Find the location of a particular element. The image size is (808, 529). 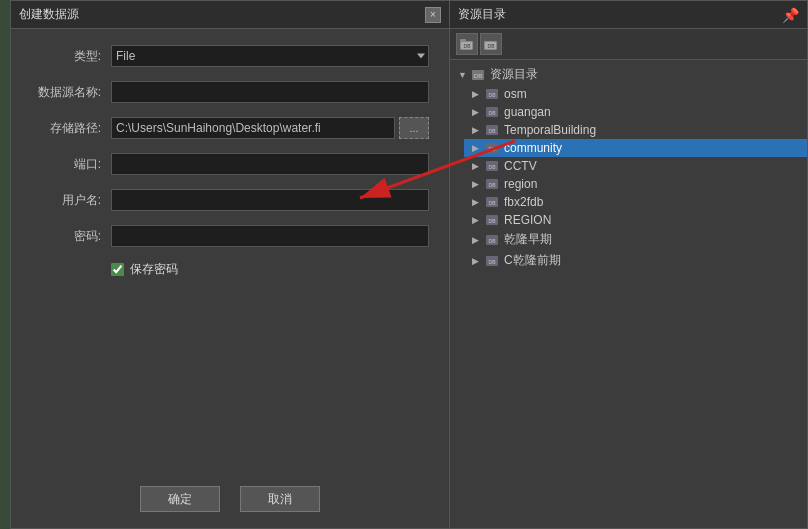

root-db-icon: DB is located at coordinates (478, 75).